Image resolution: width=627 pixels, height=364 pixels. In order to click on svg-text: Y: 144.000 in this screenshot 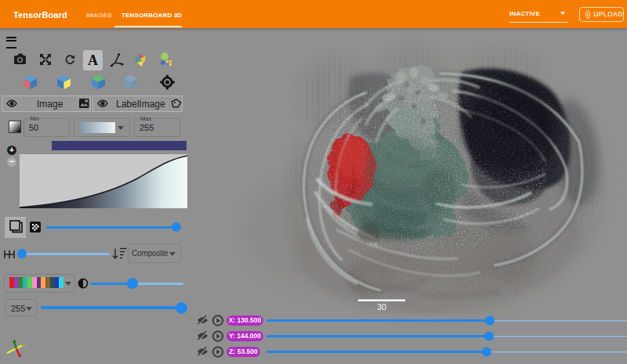, I will do `click(245, 336)`.